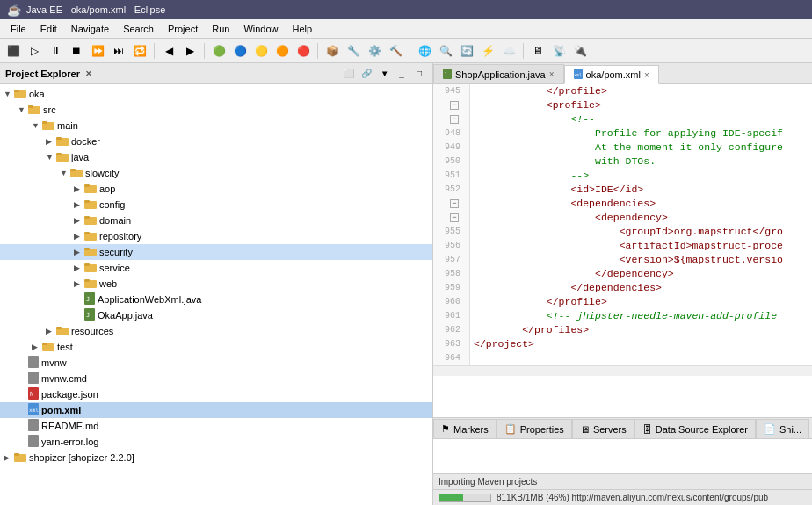 The height and width of the screenshot is (505, 812). What do you see at coordinates (643, 190) in the screenshot?
I see `code-line: <id>IDE</id>` at bounding box center [643, 190].